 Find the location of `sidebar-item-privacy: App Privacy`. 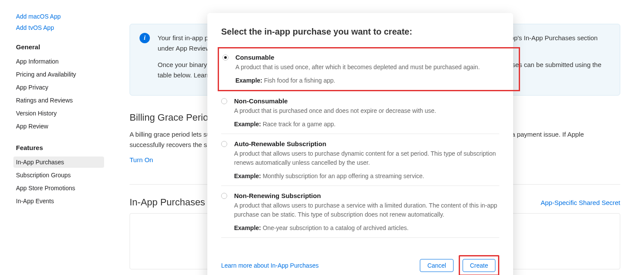

sidebar-item-privacy: App Privacy is located at coordinates (61, 87).